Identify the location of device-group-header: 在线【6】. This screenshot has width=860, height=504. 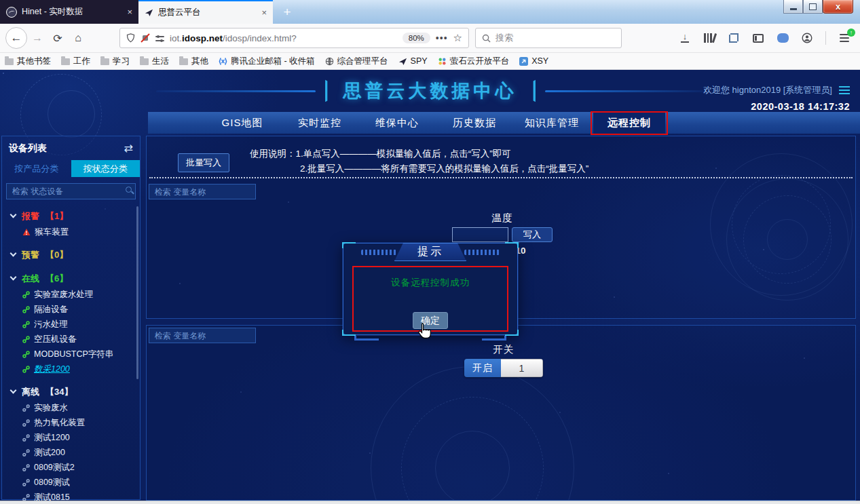
(75, 278).